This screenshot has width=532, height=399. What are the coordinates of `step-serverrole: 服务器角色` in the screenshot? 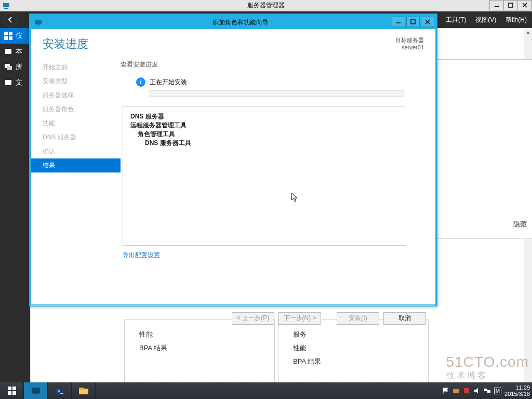 It's located at (76, 109).